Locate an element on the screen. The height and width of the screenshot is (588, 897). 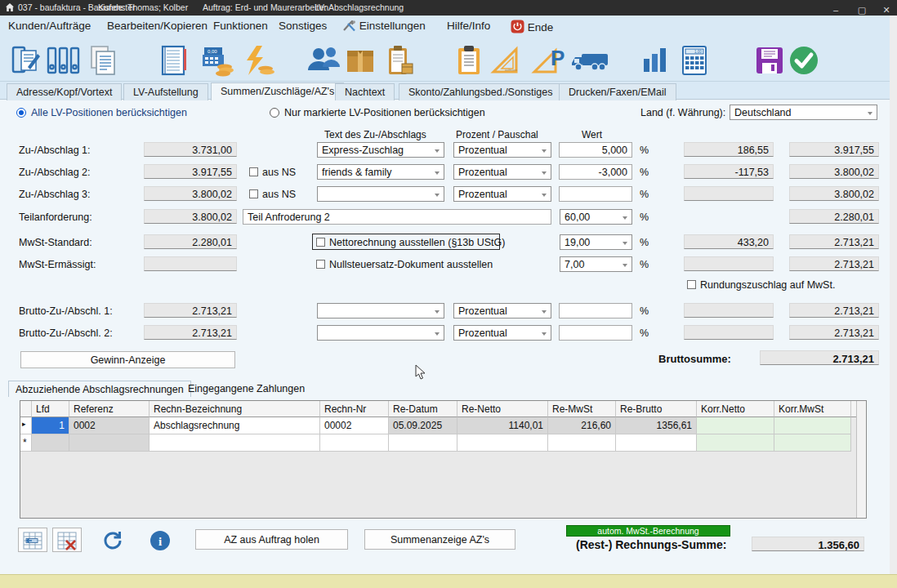
tab-summen-zuschlaege-azs: Summen/Zuschläge/AZ's is located at coordinates (278, 91).